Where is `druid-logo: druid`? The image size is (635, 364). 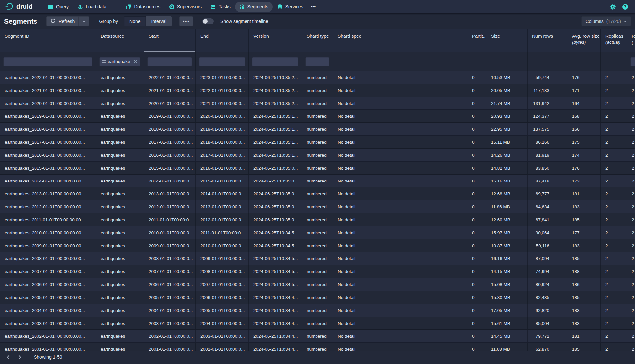 druid-logo: druid is located at coordinates (19, 7).